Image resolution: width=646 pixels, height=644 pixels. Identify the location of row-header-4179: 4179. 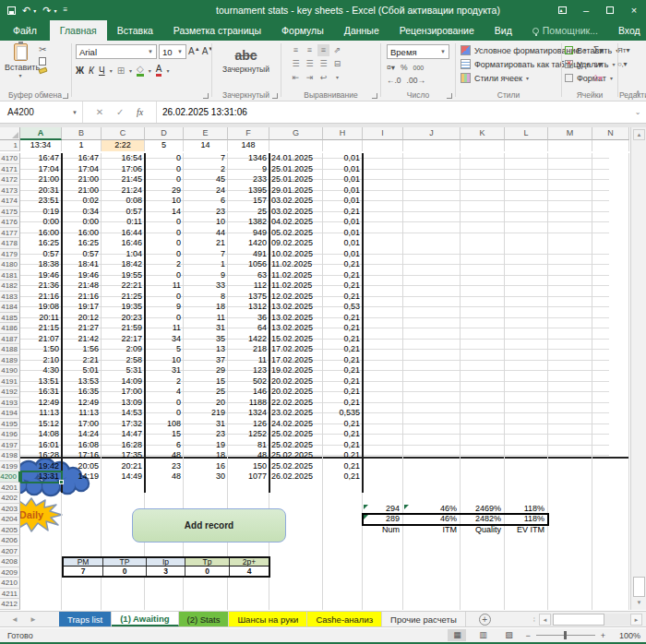
(10, 255).